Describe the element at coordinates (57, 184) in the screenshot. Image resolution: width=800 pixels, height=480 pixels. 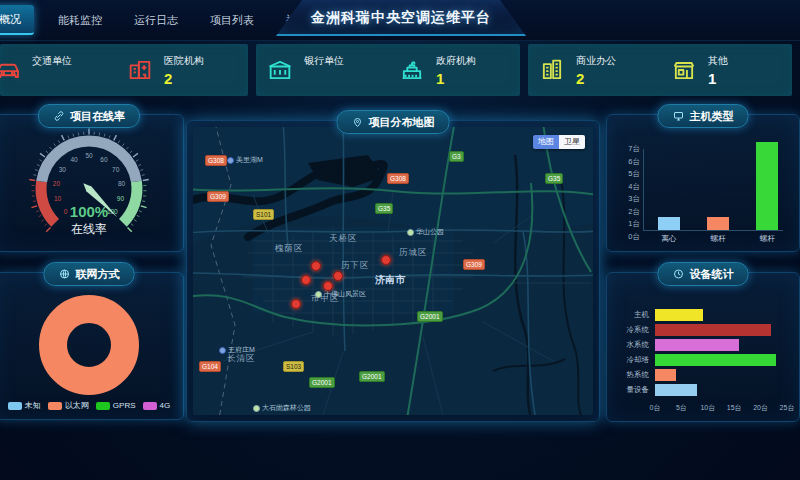
I see `svg-text: 20` at that location.